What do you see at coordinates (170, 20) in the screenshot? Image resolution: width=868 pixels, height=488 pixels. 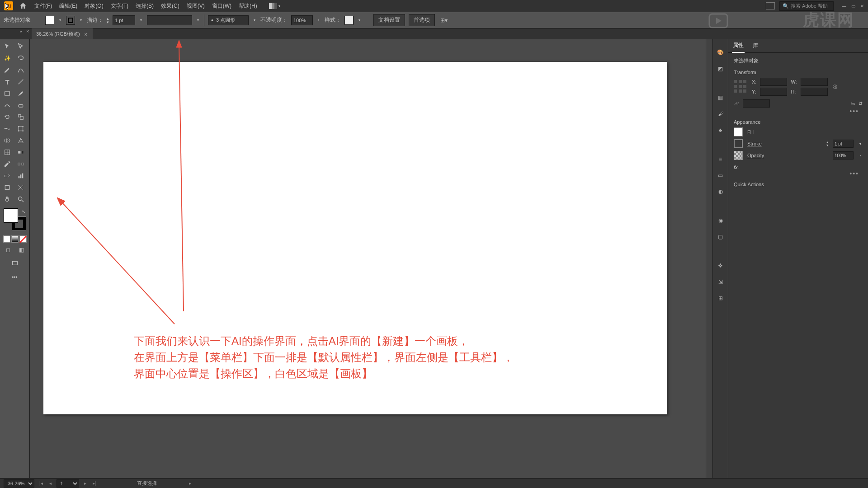 I see `variable-width-input` at bounding box center [170, 20].